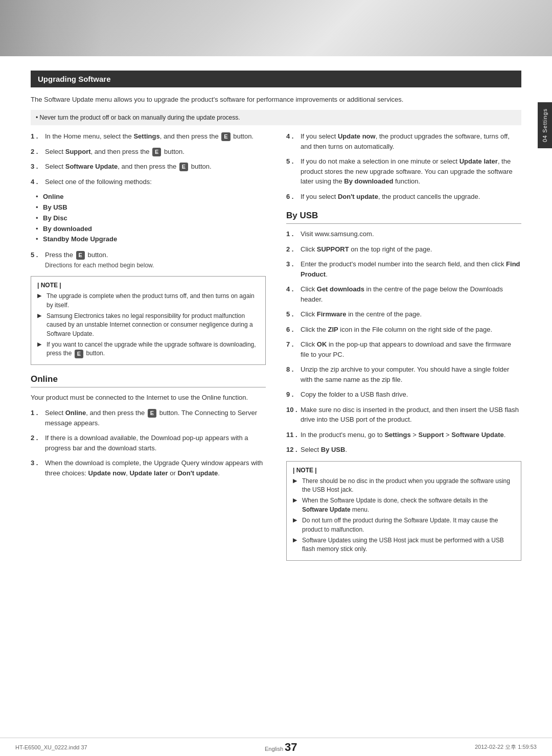  I want to click on intro-block: The Software Update menu allows you to u…, so click(276, 110).